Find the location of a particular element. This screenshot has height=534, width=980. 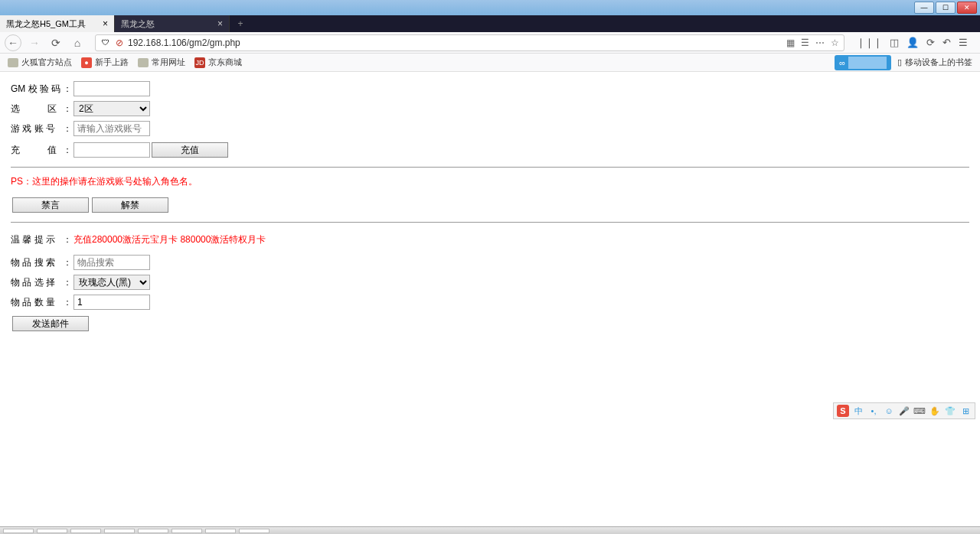

bookmark-label: 常用网址 is located at coordinates (168, 63).